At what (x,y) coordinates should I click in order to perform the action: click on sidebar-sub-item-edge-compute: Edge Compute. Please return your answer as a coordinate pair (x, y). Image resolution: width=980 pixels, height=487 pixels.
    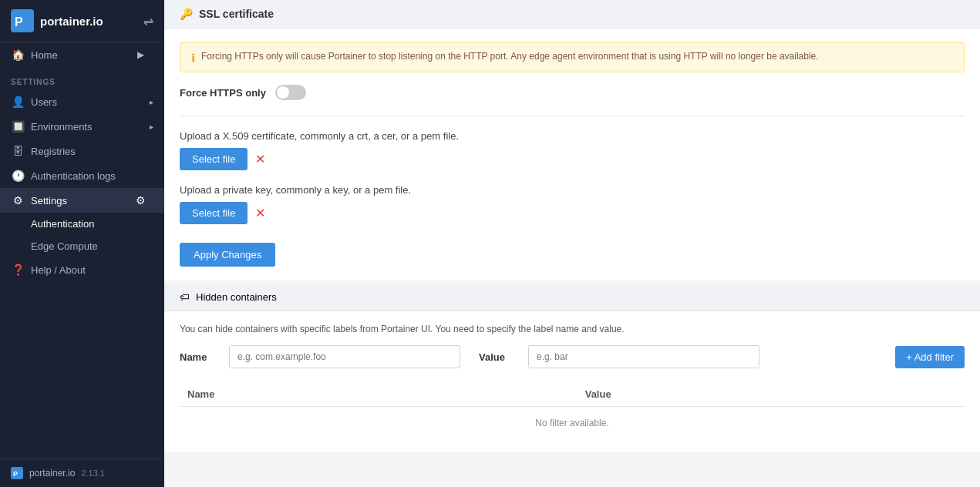
    Looking at the image, I should click on (82, 247).